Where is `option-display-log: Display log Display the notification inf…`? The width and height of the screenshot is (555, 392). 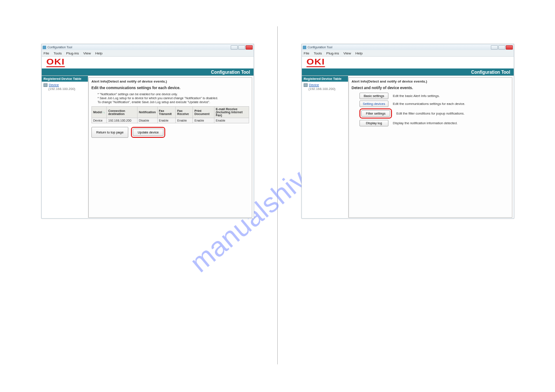 option-display-log: Display log Display the notification inf… is located at coordinates (434, 123).